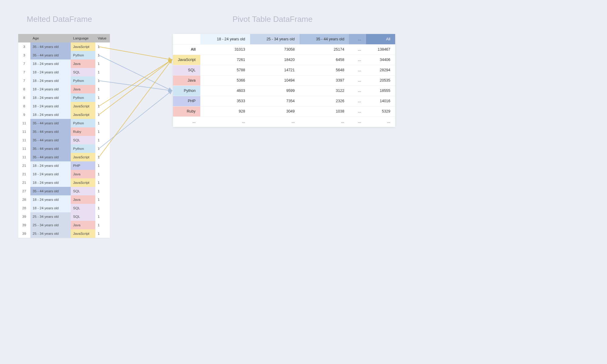 Image resolution: width=607 pixels, height=364 pixels. Describe the element at coordinates (381, 101) in the screenshot. I see `pivot-cell: 14016` at that location.